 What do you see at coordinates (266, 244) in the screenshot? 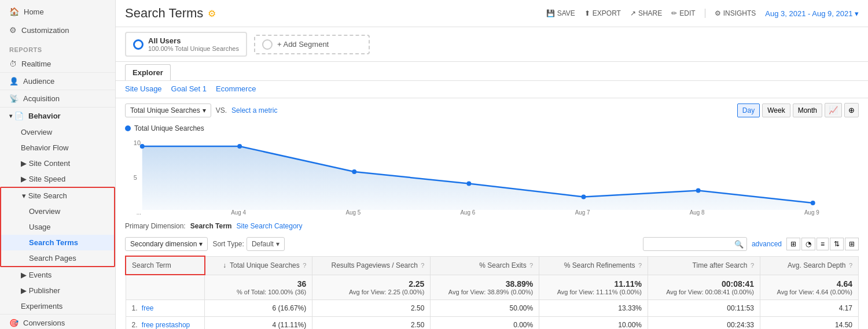
I see `sort-default-button: Default ▾` at bounding box center [266, 244].